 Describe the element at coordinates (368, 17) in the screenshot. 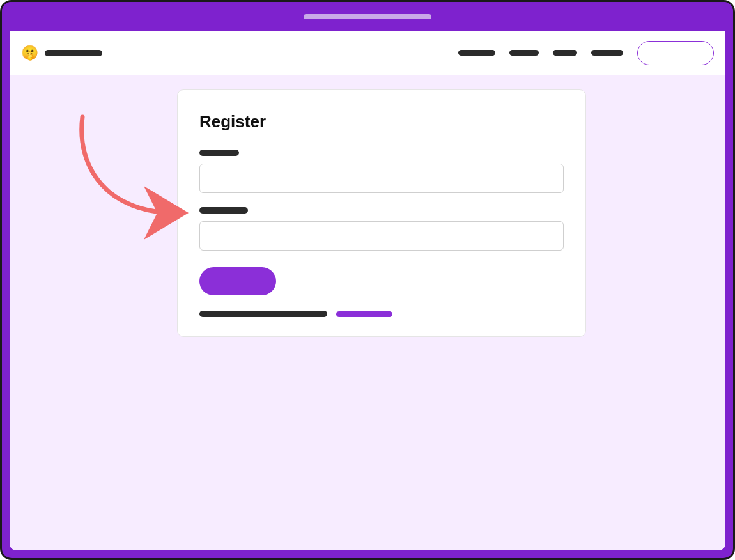

I see `browser-chrome-top` at that location.